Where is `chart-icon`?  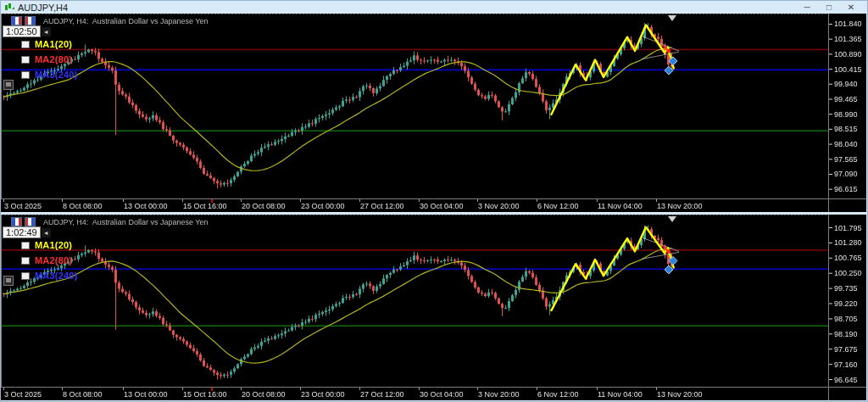
chart-icon is located at coordinates (9, 7).